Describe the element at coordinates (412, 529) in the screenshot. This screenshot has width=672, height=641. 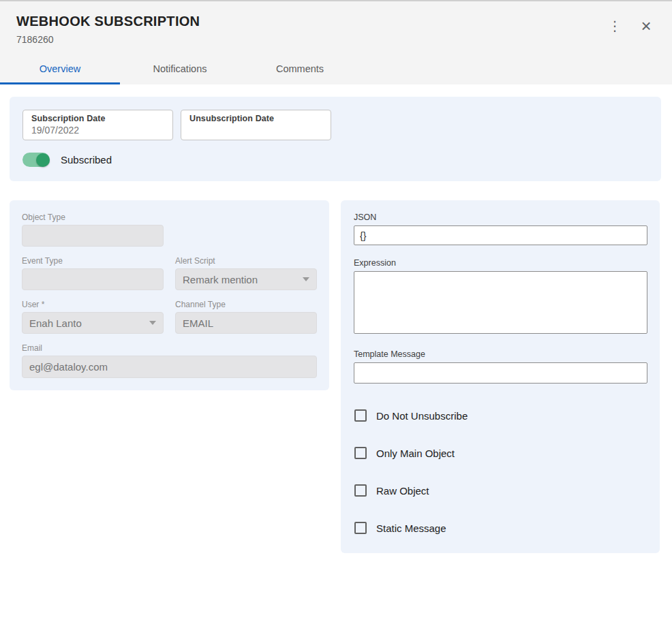
I see `checkbox-label: Static Message` at that location.